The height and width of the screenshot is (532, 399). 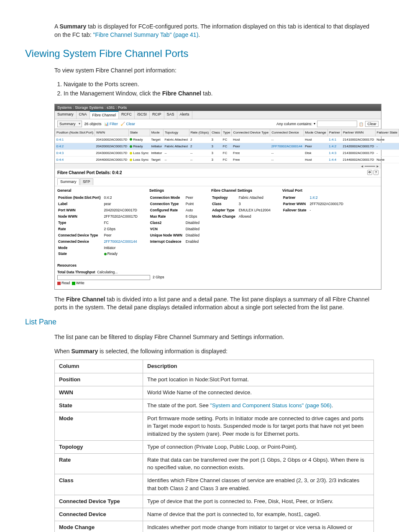 What do you see at coordinates (139, 133) in the screenshot?
I see `col-header: State` at bounding box center [139, 133].